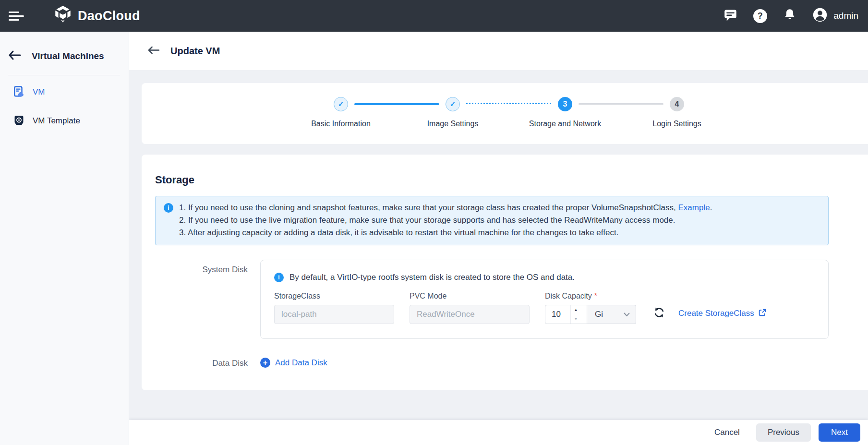 This screenshot has height=445, width=868. What do you see at coordinates (470, 314) in the screenshot?
I see `pvc-mode-input` at bounding box center [470, 314].